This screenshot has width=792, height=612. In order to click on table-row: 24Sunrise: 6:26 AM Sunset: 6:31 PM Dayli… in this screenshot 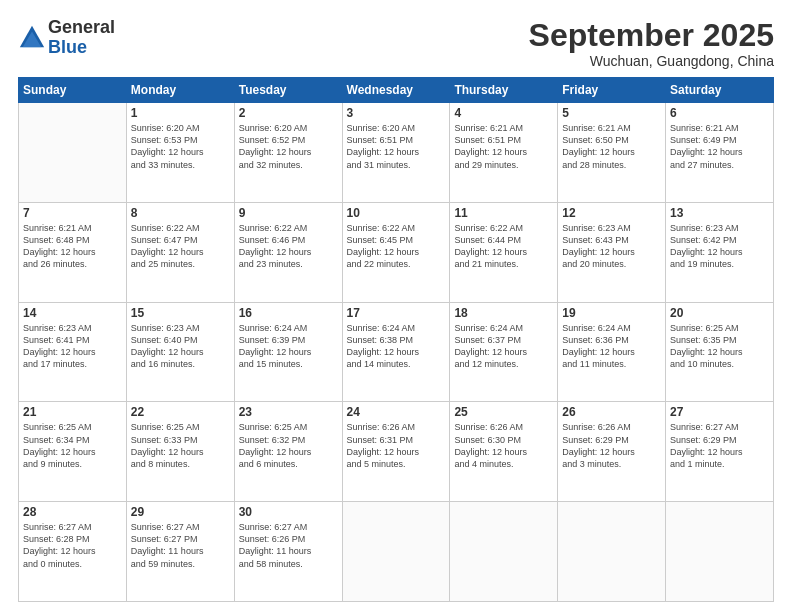, I will do `click(396, 452)`.